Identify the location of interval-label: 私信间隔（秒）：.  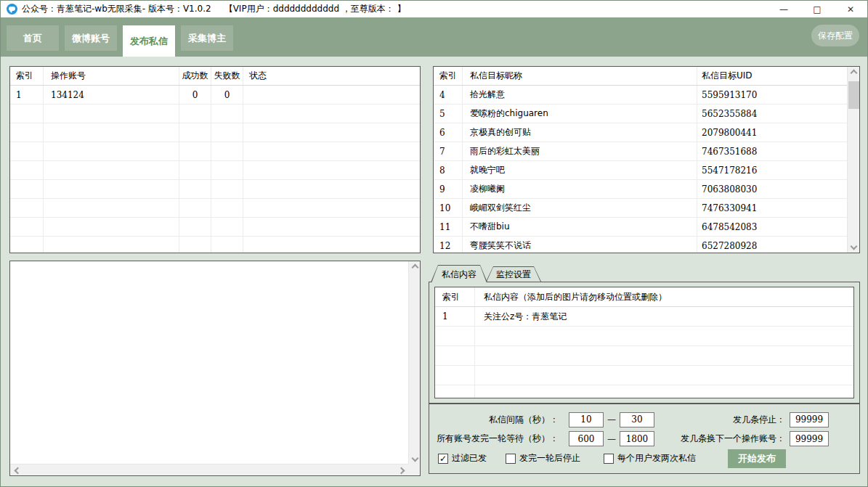
(496, 420).